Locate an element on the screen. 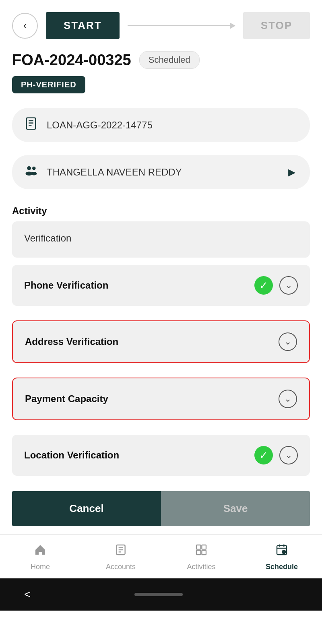  location-check-icon: ✓ is located at coordinates (264, 455).